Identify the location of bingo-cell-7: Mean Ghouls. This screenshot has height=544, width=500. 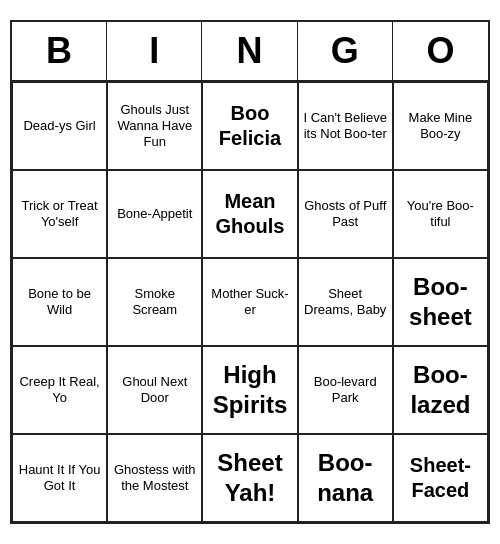
(250, 214).